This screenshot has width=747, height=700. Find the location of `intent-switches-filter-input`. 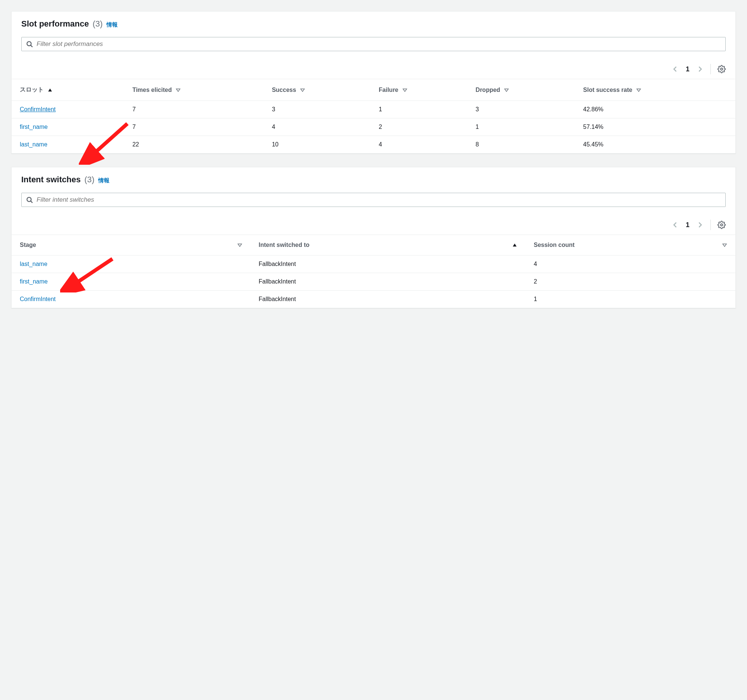

intent-switches-filter-input is located at coordinates (379, 200).